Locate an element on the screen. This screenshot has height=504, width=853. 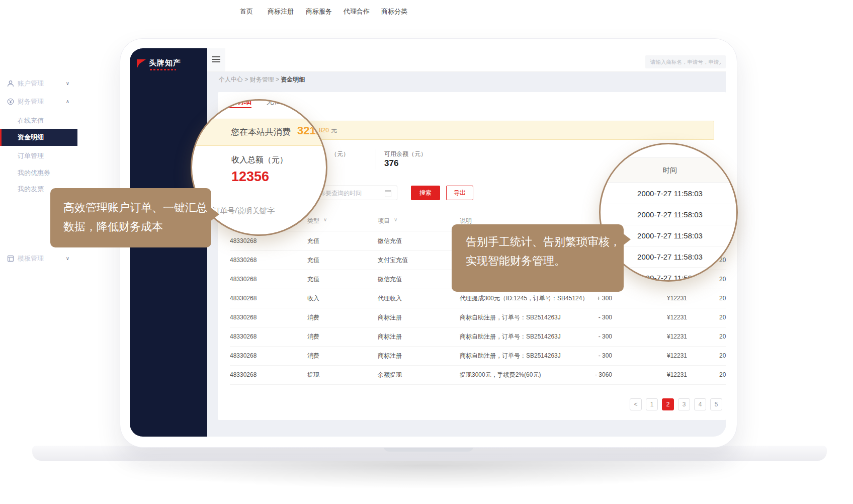
available-balance-value: 376 is located at coordinates (391, 163).